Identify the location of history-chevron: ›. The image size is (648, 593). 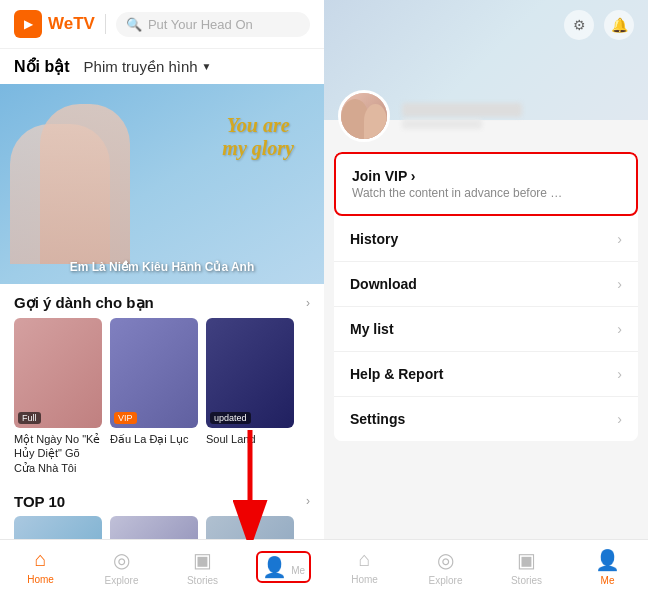
(620, 239).